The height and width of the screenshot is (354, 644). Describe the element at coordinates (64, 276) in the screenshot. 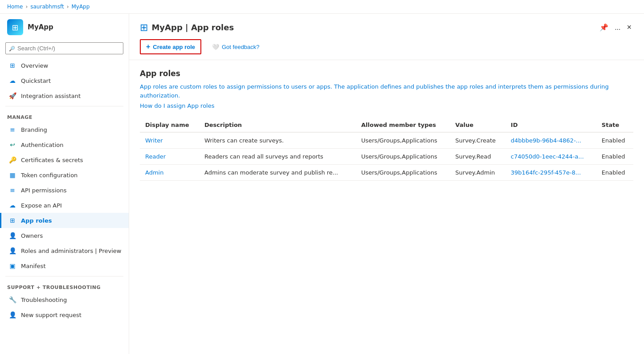

I see `nav-divider-support` at that location.